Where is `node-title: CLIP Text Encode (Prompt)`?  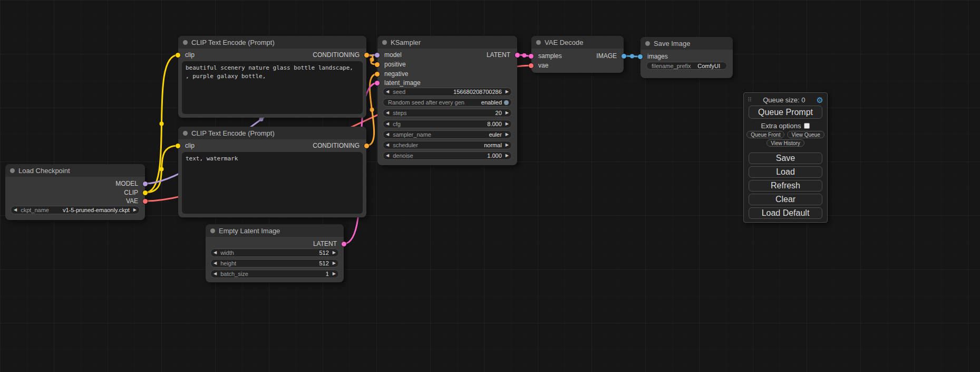 node-title: CLIP Text Encode (Prompt) is located at coordinates (233, 42).